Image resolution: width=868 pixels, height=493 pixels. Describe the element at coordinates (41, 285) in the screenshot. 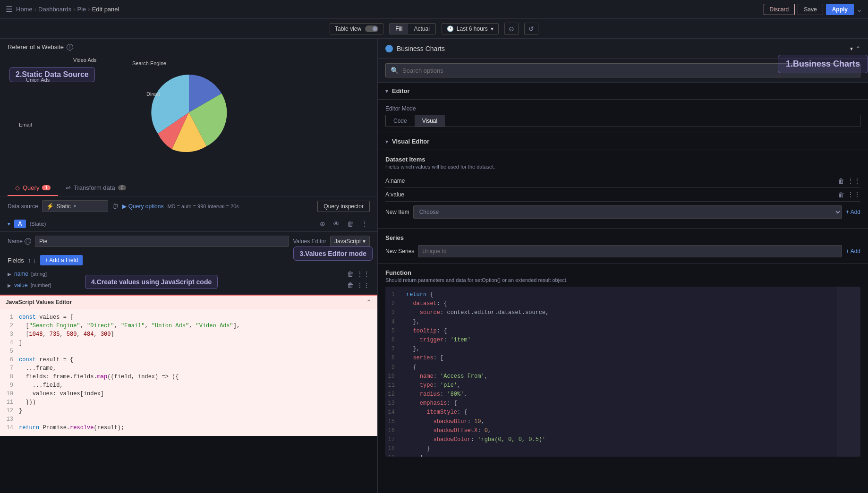

I see `field-value-type-label: [number]` at that location.